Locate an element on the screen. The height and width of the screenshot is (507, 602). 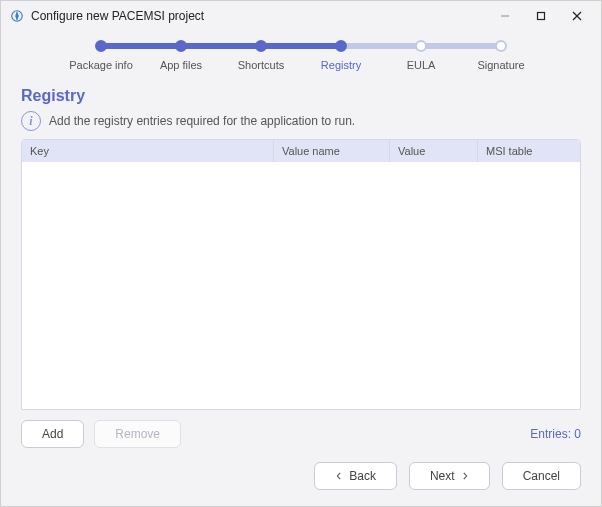
wizard-footer: Back Next Cancel is located at coordinates (301, 477).